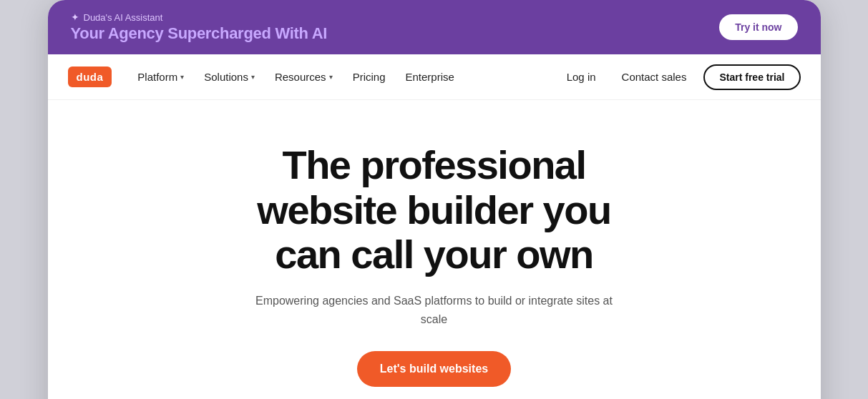  Describe the element at coordinates (343, 77) in the screenshot. I see `nav-links: Platform ▾ Solutions ▾ Resources ▾ Prici…` at that location.